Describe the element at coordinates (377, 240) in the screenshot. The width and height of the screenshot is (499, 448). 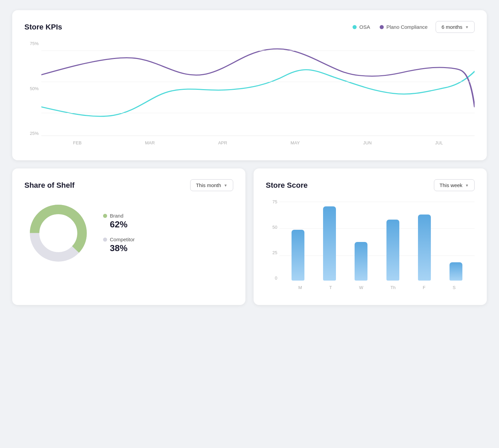
I see `score-bars-body` at that location.